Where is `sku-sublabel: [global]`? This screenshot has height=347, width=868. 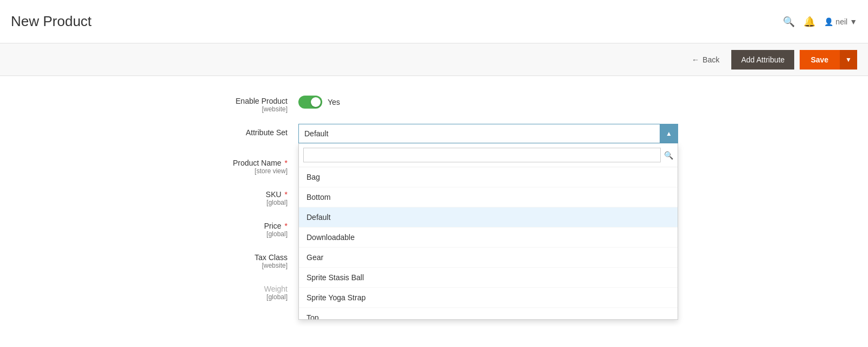 sku-sublabel: [global] is located at coordinates (239, 203).